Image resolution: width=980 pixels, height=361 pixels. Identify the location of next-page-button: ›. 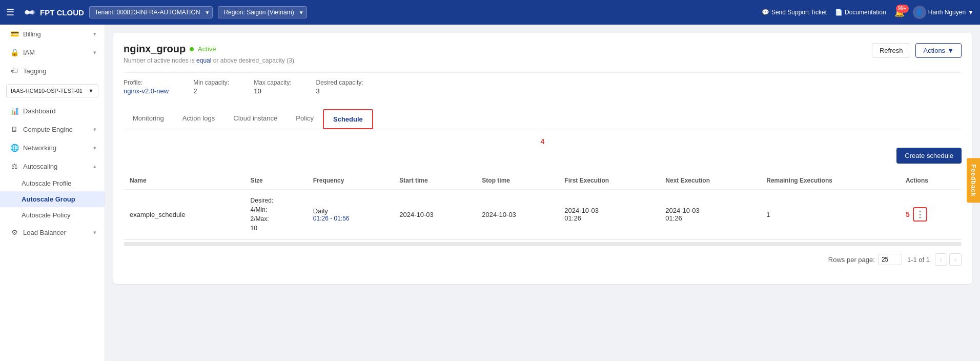
(955, 259).